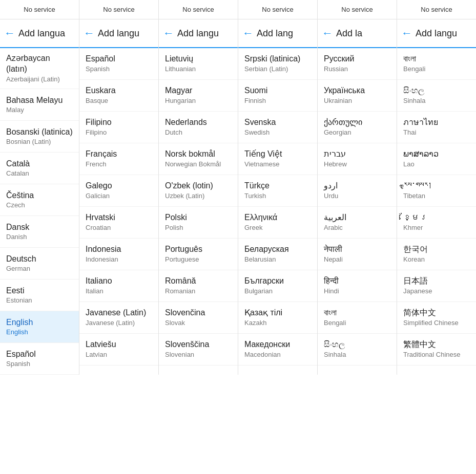  I want to click on lang-item: NederlandsDutch, so click(198, 127).